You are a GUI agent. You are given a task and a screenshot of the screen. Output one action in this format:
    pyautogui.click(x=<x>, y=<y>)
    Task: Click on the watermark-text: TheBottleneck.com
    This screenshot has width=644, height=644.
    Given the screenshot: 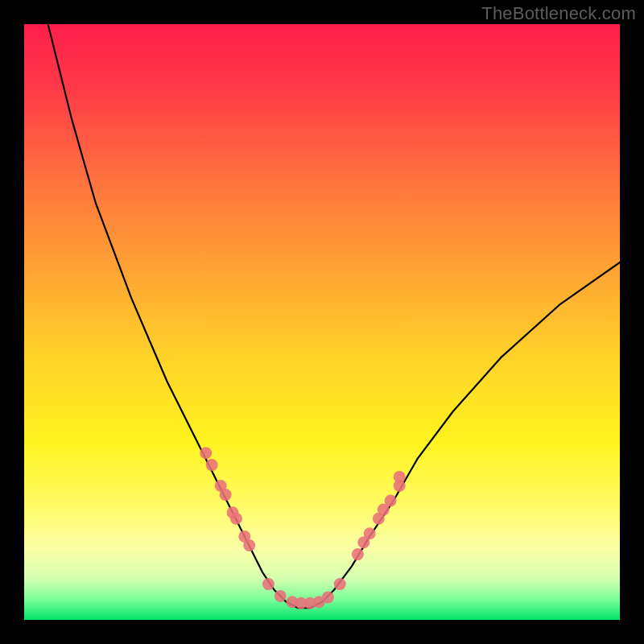 What is the action you would take?
    pyautogui.click(x=559, y=14)
    